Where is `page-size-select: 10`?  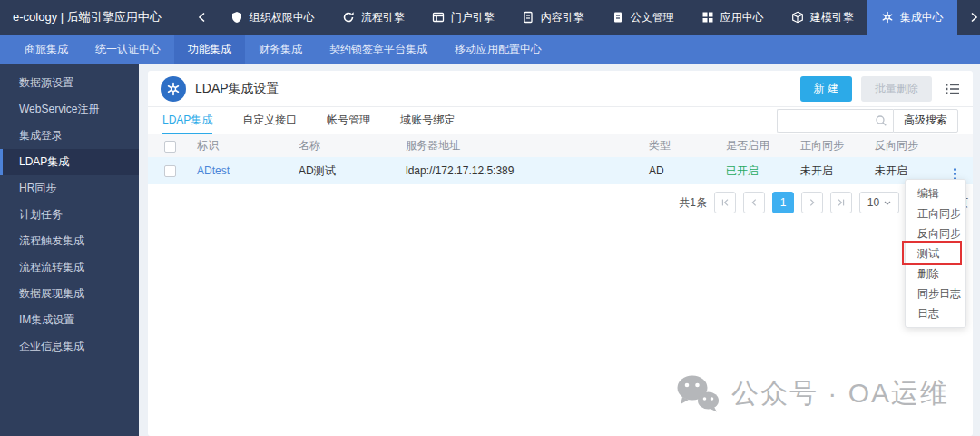 page-size-select: 10 is located at coordinates (879, 203).